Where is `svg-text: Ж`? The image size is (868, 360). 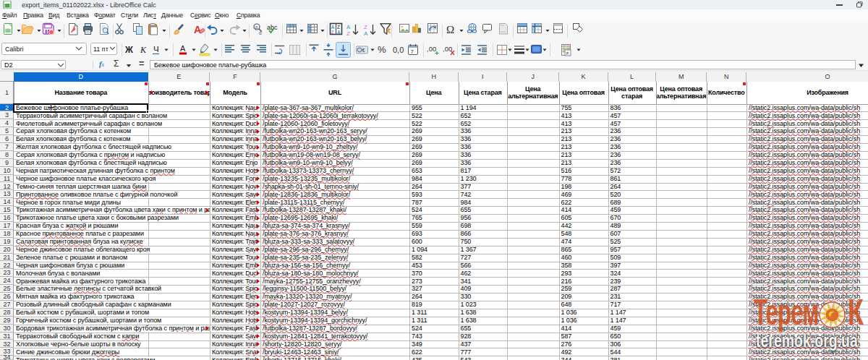
svg-text: Ж is located at coordinates (129, 50).